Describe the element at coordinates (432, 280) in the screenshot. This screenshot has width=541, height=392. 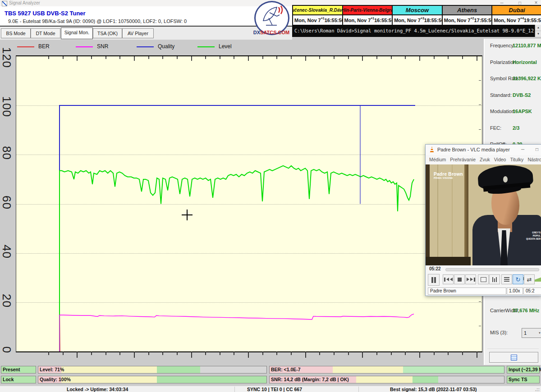
I see `pause-icon` at that location.